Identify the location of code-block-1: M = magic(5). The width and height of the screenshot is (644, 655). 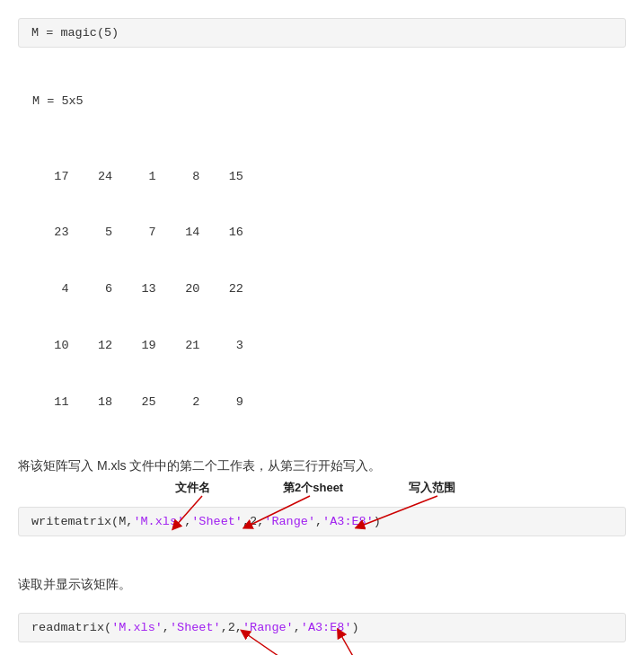
(322, 32).